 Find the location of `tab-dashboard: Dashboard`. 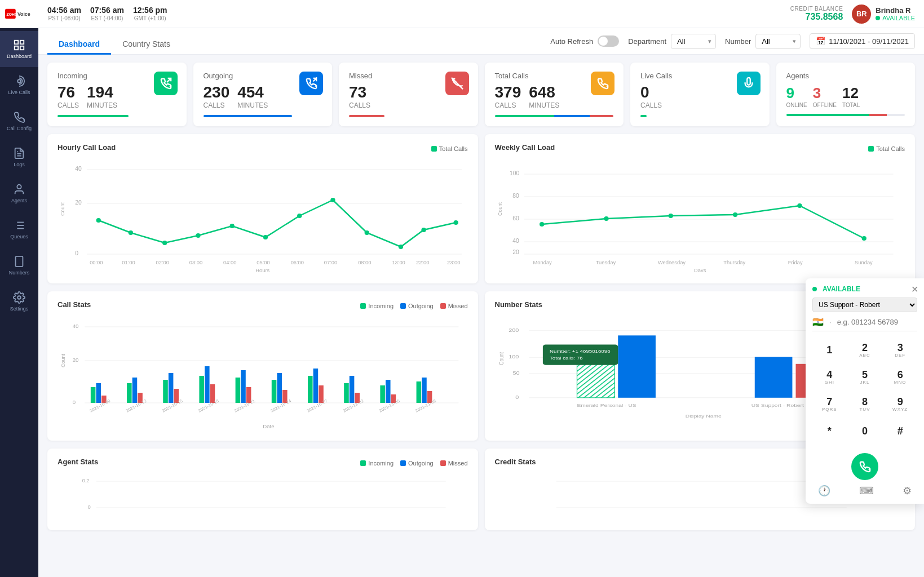

tab-dashboard: Dashboard is located at coordinates (79, 45).